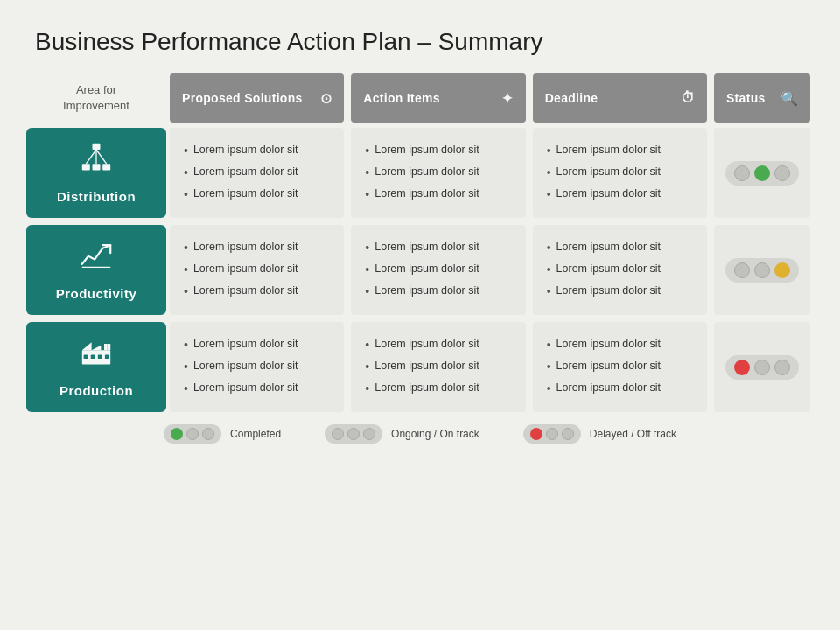 The height and width of the screenshot is (630, 840). What do you see at coordinates (96, 368) in the screenshot?
I see `production-category: Production` at bounding box center [96, 368].